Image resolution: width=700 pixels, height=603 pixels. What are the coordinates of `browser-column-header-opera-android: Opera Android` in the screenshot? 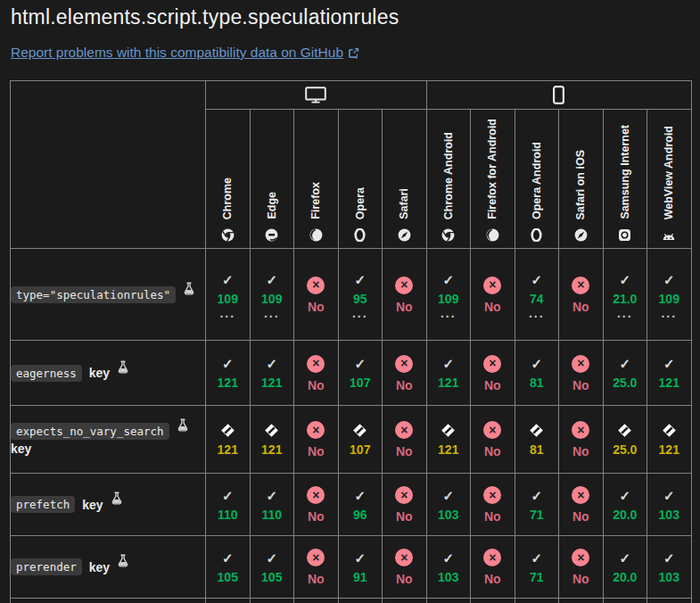 It's located at (537, 179).